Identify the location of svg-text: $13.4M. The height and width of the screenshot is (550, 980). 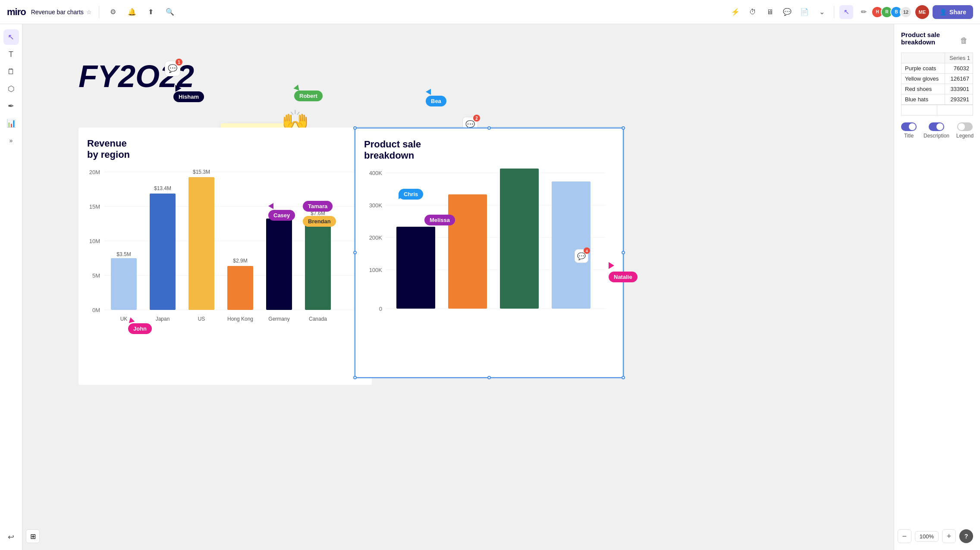
(163, 188).